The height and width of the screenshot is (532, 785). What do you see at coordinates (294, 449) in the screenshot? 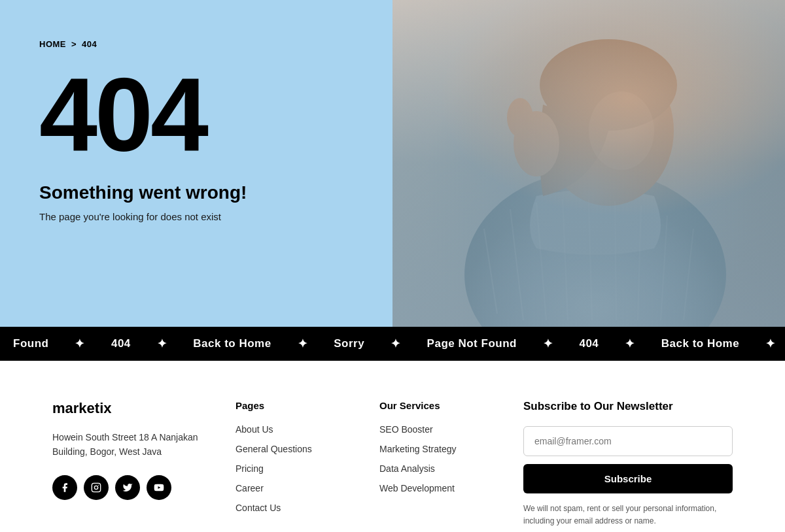
I see `footer-link-general-questions: General Questions` at bounding box center [294, 449].